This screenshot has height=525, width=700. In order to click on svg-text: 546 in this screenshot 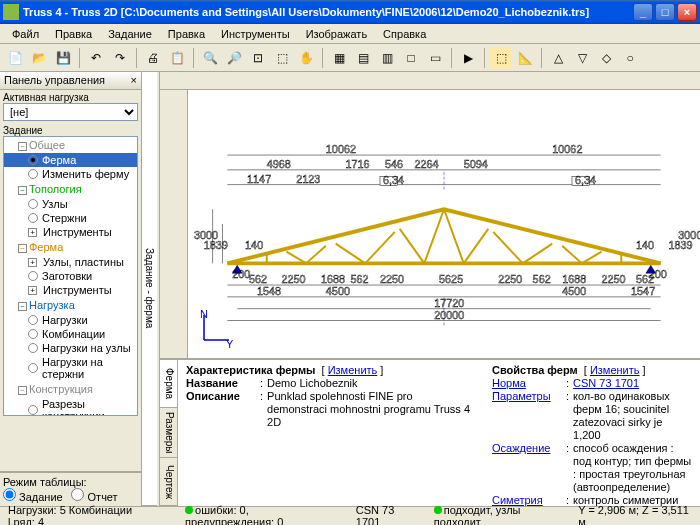, I will do `click(394, 164)`.